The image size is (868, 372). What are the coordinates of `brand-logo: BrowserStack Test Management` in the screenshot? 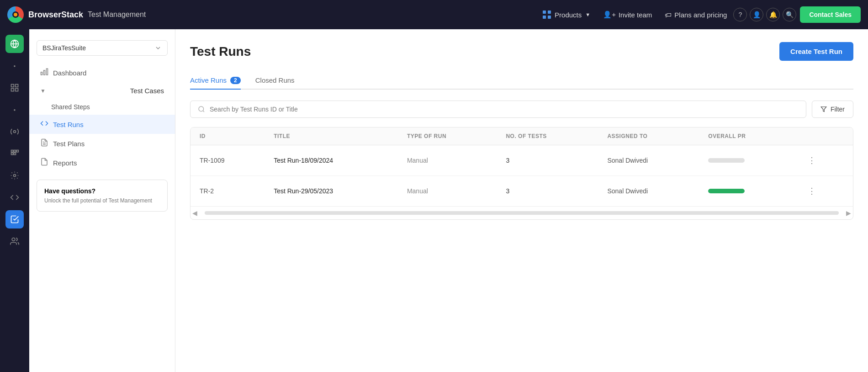 It's located at (77, 15).